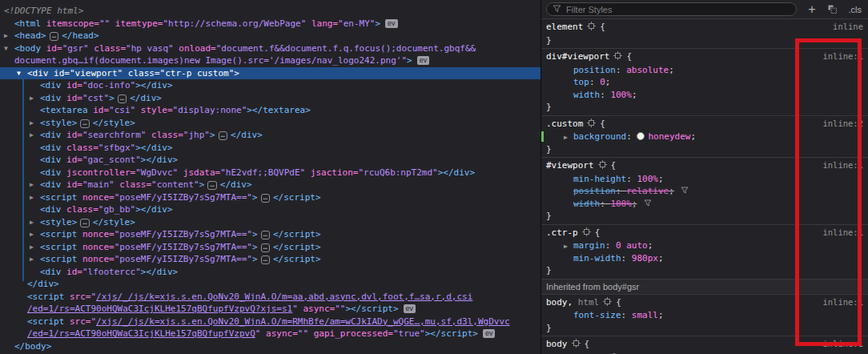  I want to click on toggle-pseudo-class-panel-button, so click(833, 10).